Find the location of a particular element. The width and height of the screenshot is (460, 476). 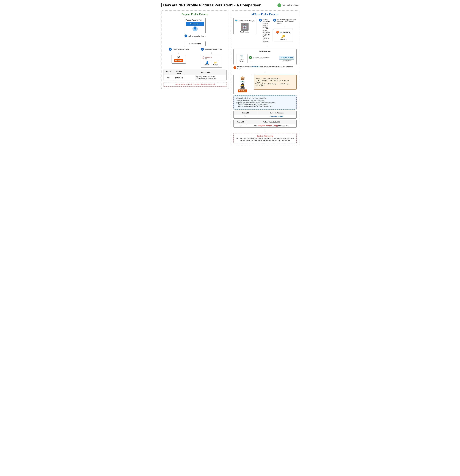

token-table-1: Token ID Owner's Address 12 0x3a058...aD… is located at coordinates (265, 115).